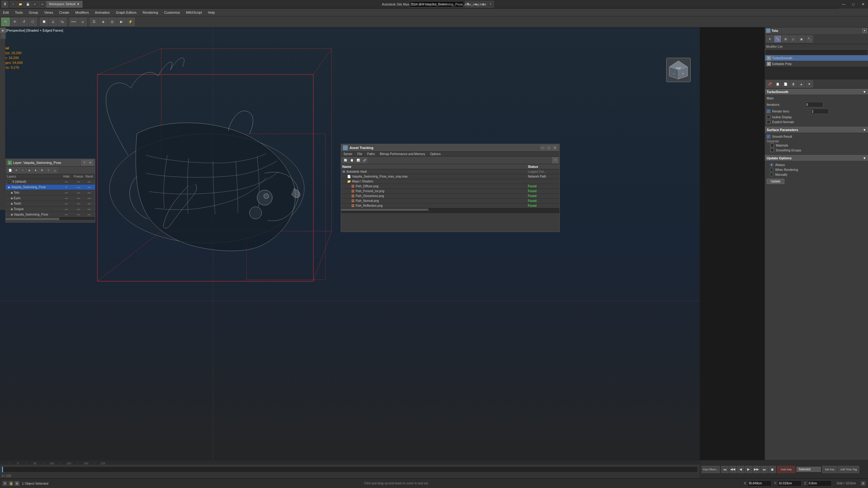 This screenshot has width=868, height=488. I want to click on auto-key-btn: Auto Key, so click(786, 469).